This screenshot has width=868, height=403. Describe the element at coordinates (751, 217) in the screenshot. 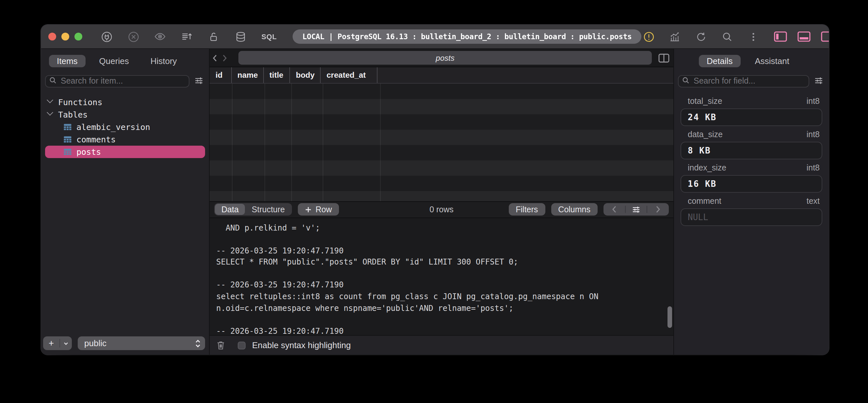

I see `comment-input` at that location.